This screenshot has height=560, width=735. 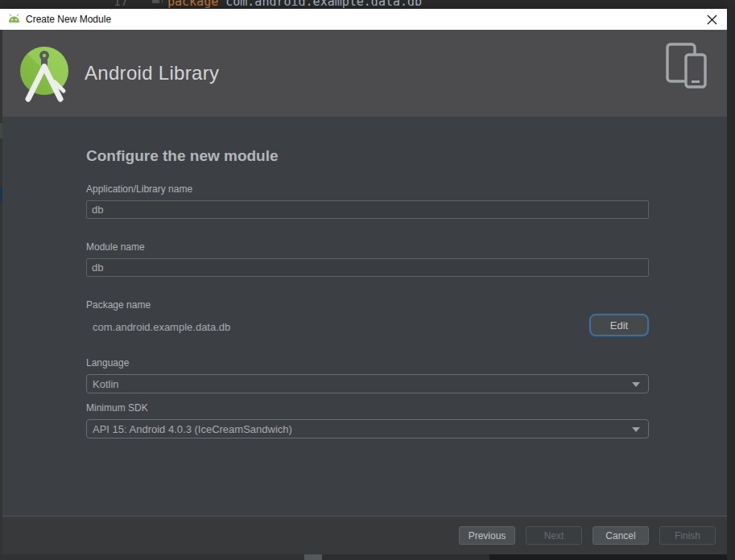 I want to click on wizard-title: Android Library, so click(x=151, y=73).